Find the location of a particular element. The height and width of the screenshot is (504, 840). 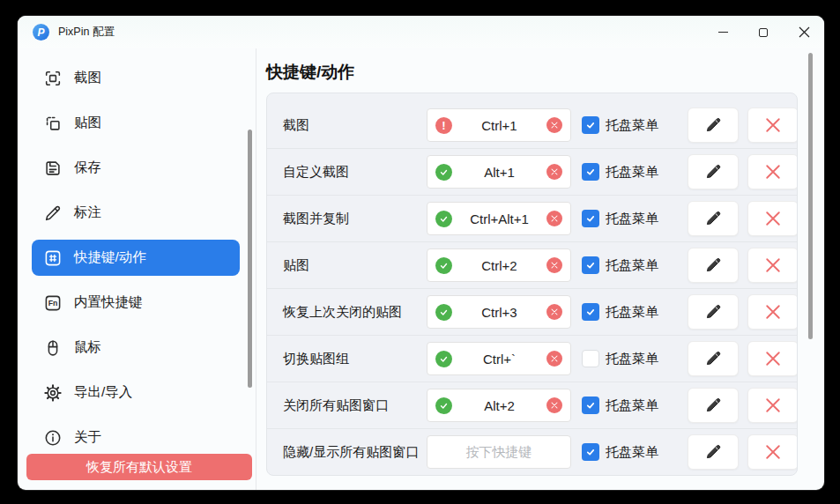

sidebar-item-3: 标注 is located at coordinates (136, 213).